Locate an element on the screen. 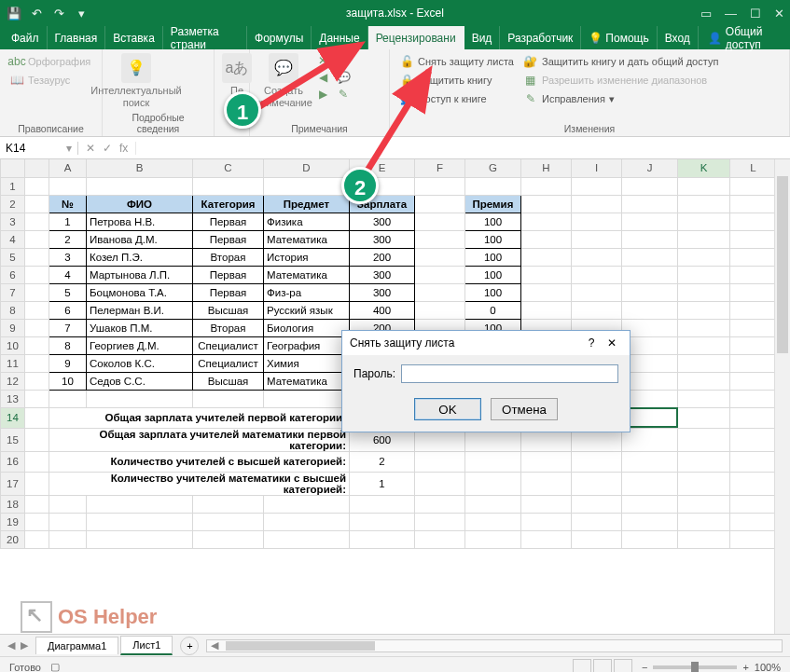  protect-share-icon: 🔐 is located at coordinates (531, 62).